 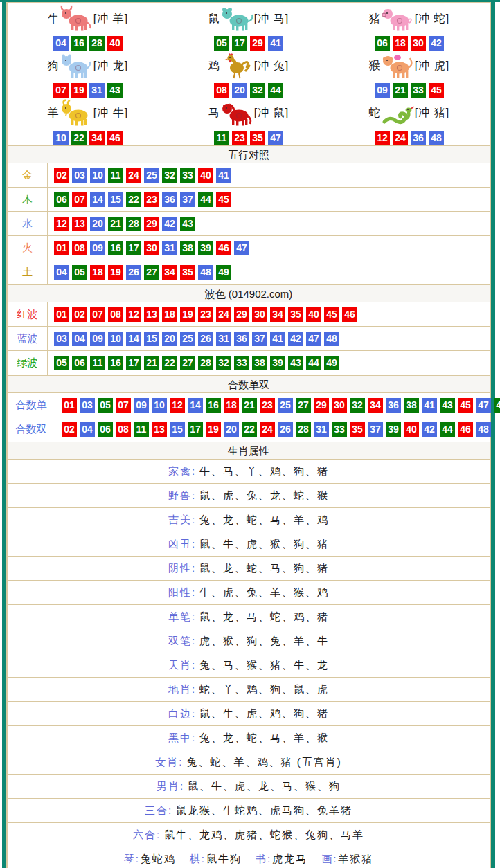 I want to click on zodiac-clash-rooster: [冲 兔], so click(x=271, y=66).